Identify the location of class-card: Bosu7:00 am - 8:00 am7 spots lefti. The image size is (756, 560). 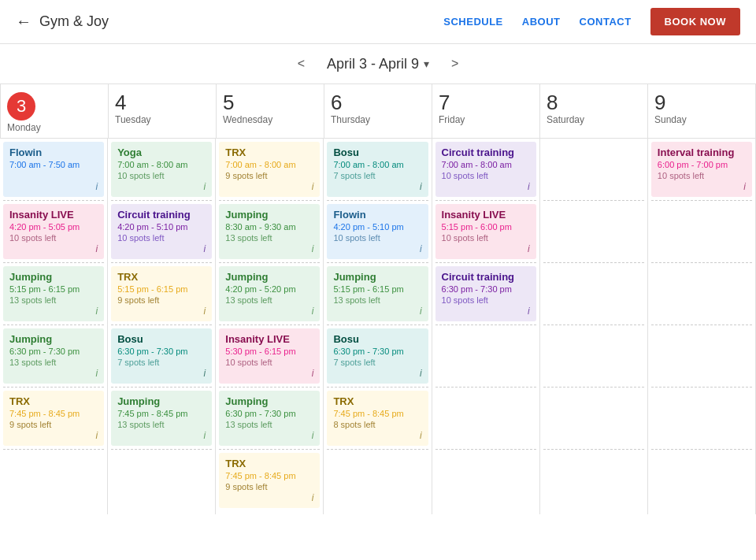
(377, 169).